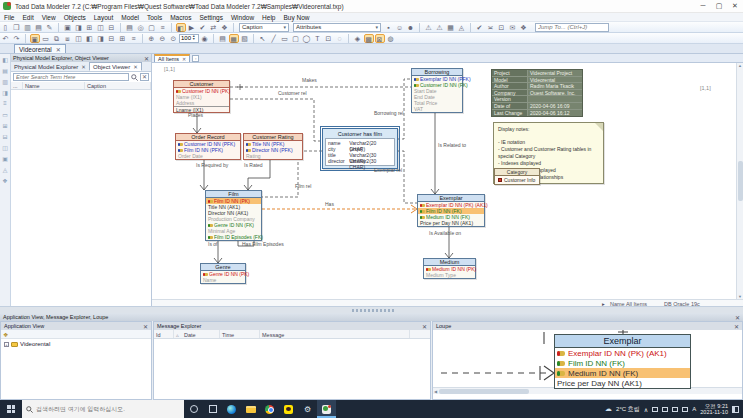 The height and width of the screenshot is (418, 743). I want to click on menu-window: Window, so click(242, 18).